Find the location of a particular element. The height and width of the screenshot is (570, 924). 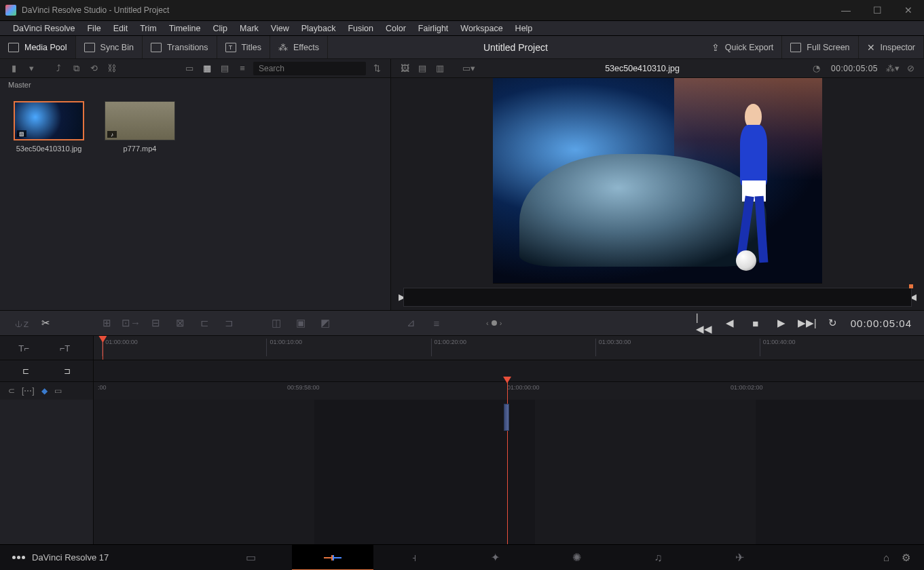

menu-mark: Mark is located at coordinates (249, 28).